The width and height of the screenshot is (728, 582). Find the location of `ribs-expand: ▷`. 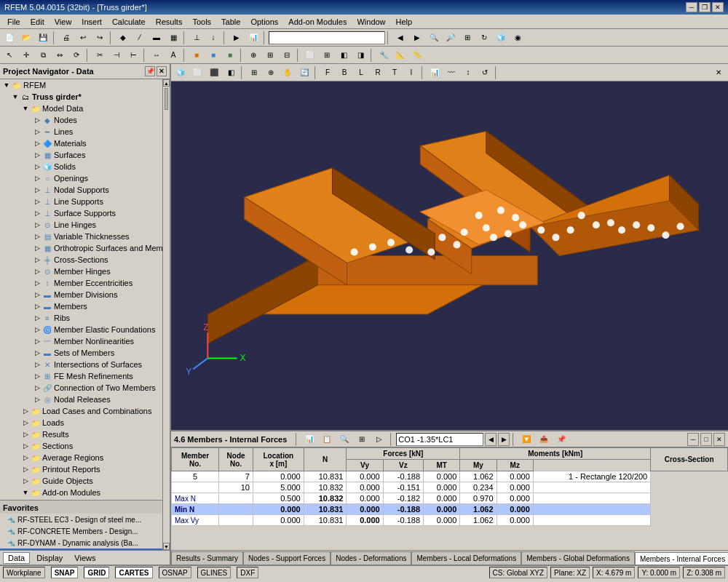

ribs-expand: ▷ is located at coordinates (37, 318).